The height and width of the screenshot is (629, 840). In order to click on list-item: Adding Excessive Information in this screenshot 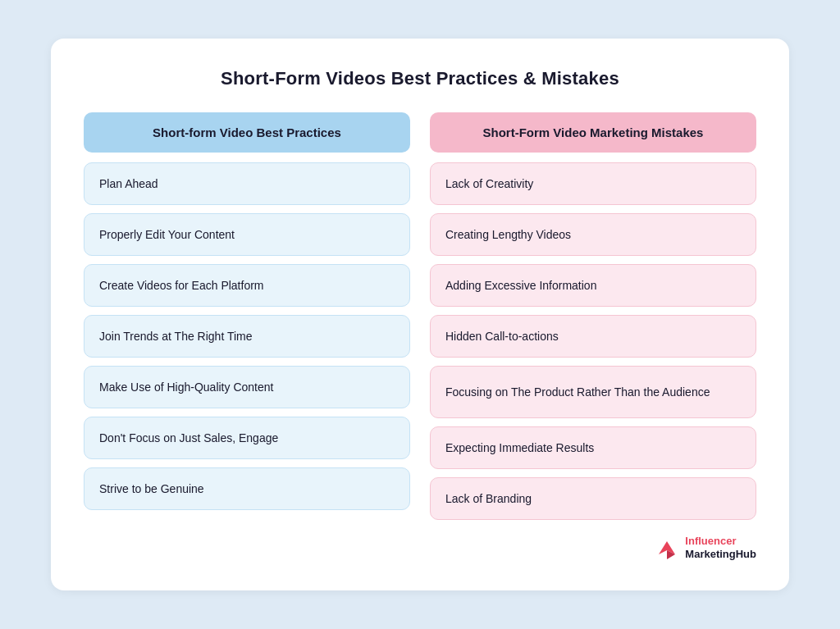, I will do `click(593, 285)`.